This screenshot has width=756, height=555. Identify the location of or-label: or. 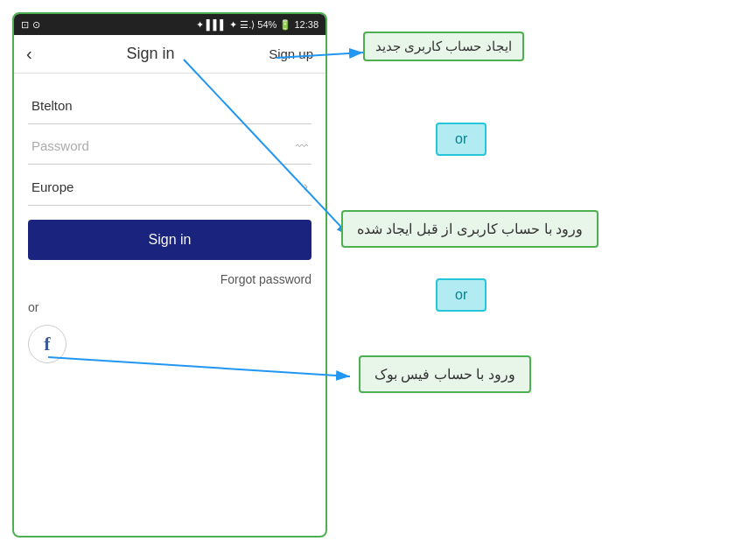
(170, 307).